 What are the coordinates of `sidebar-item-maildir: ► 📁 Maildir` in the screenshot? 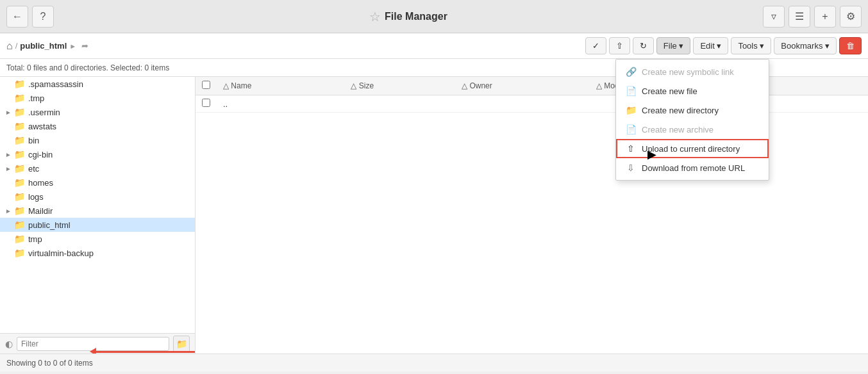 It's located at (97, 211).